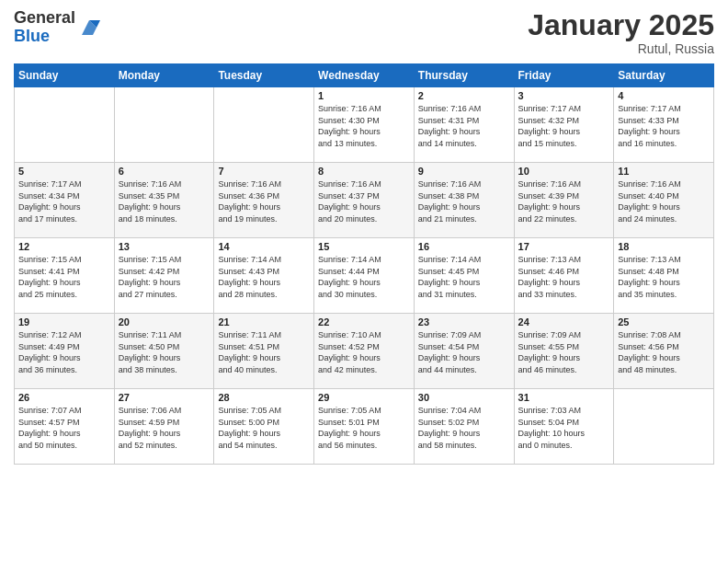  Describe the element at coordinates (364, 201) in the screenshot. I see `table-row: 8Sunrise: 7:16 AM Sunset: 4:37 PM Daylig…` at that location.